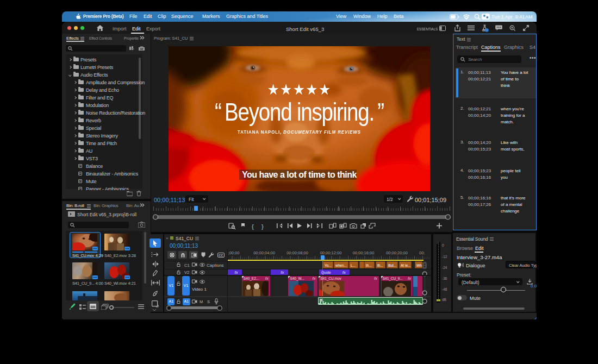  Describe the element at coordinates (297, 253) in the screenshot. I see `svg-text: 00;00;08;00` at that location.